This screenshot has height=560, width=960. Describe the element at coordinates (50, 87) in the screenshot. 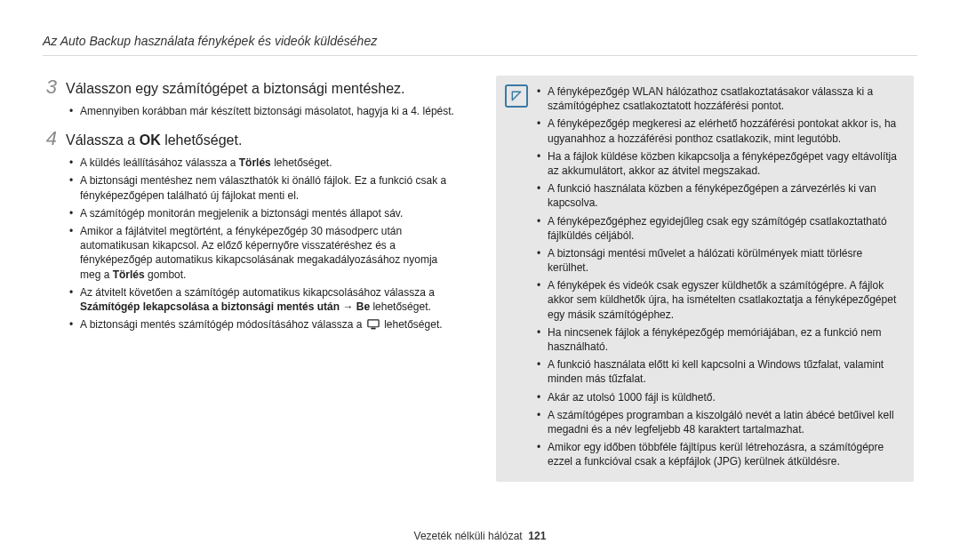

I see `step-3-number: 3` at that location.